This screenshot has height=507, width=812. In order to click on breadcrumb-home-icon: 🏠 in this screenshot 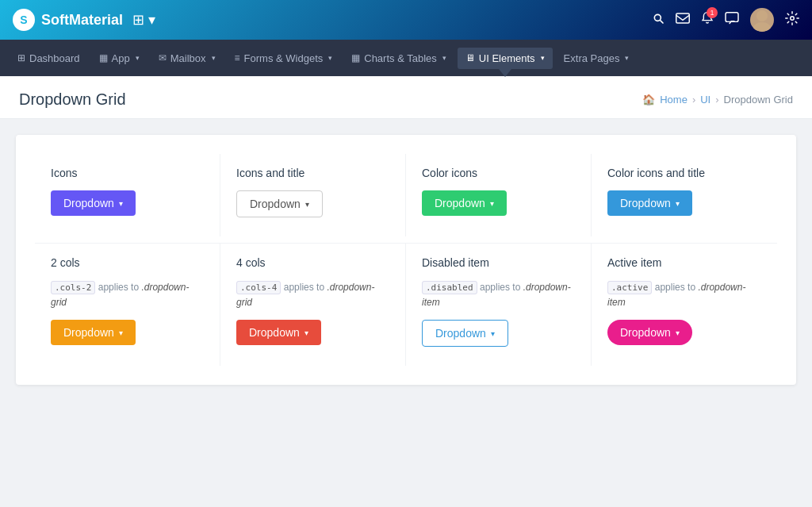, I will do `click(649, 100)`.